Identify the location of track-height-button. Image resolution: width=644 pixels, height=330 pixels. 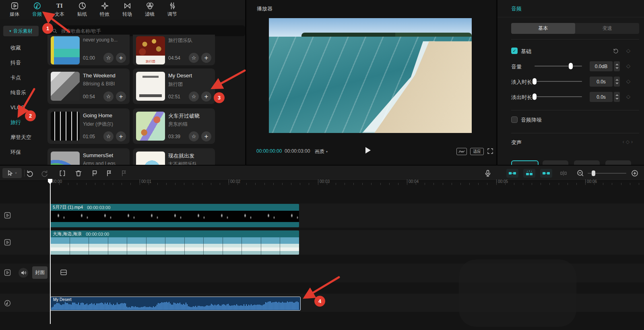
(564, 173).